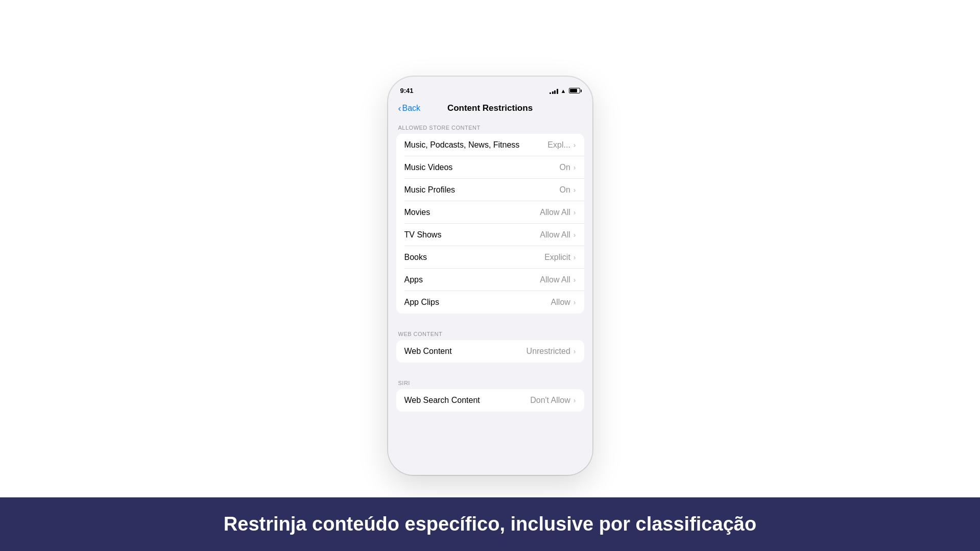  Describe the element at coordinates (551, 400) in the screenshot. I see `list-item-value-web-search: Don't Allow` at that location.